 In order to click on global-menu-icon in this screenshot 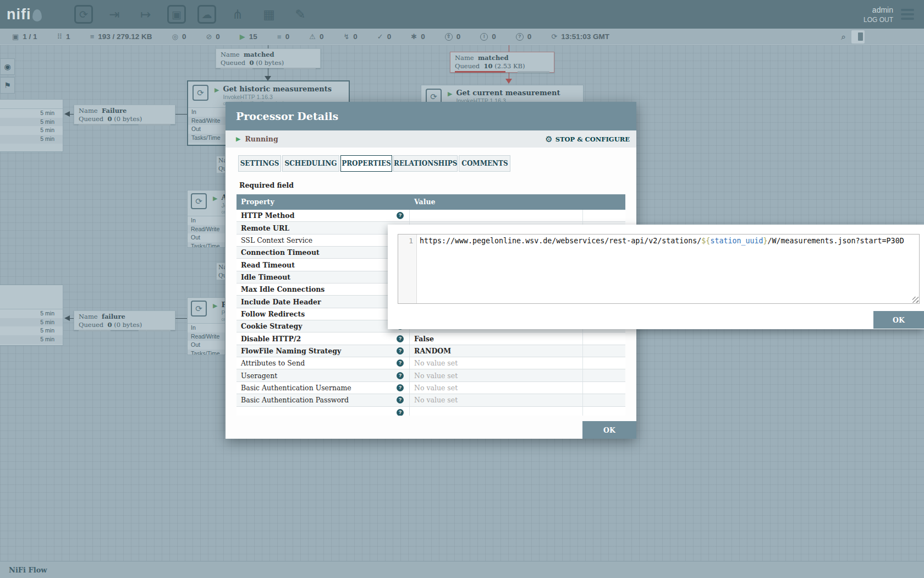, I will do `click(908, 14)`.